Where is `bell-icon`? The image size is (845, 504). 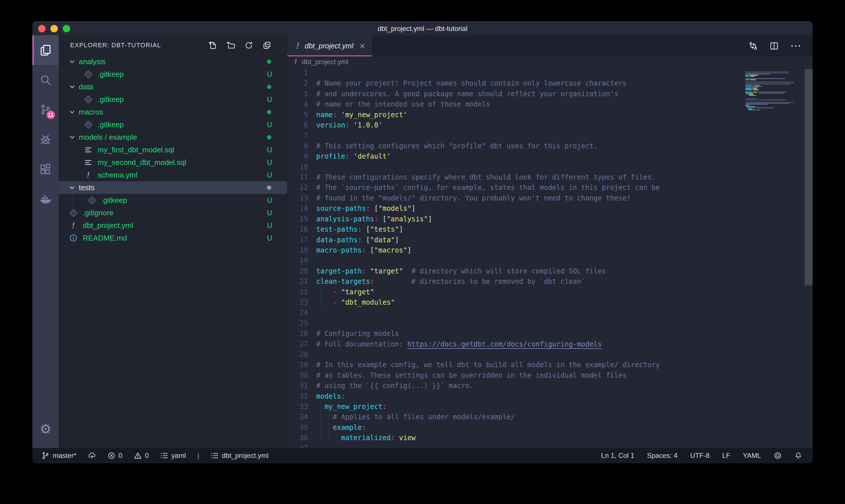 bell-icon is located at coordinates (798, 456).